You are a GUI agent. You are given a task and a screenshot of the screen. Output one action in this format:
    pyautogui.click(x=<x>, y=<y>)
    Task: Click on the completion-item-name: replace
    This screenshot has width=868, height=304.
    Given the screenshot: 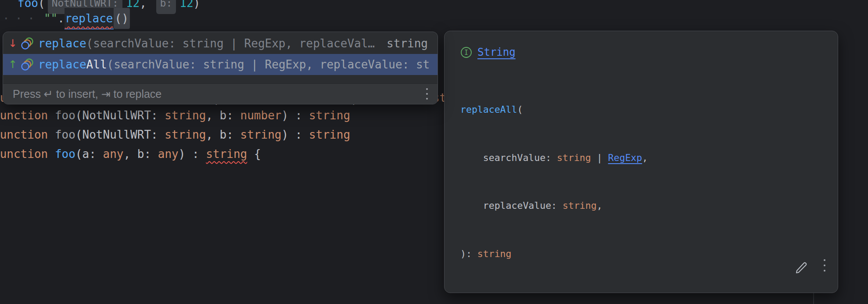 What is the action you would take?
    pyautogui.click(x=62, y=43)
    